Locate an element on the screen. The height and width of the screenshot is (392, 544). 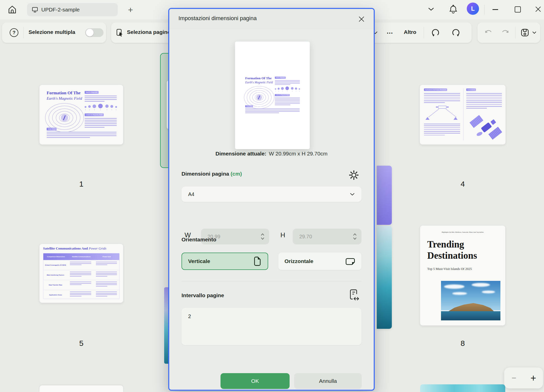
page-range-icon is located at coordinates (354, 295).